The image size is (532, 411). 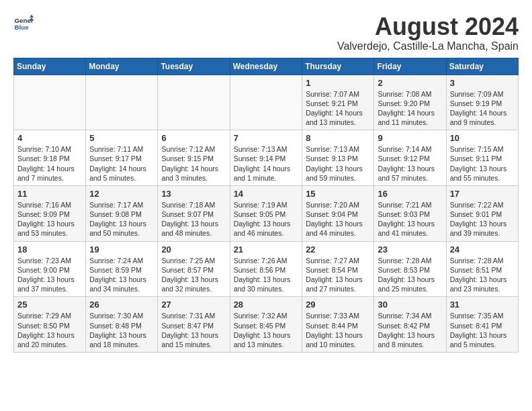 I want to click on day-number: 27, so click(x=193, y=305).